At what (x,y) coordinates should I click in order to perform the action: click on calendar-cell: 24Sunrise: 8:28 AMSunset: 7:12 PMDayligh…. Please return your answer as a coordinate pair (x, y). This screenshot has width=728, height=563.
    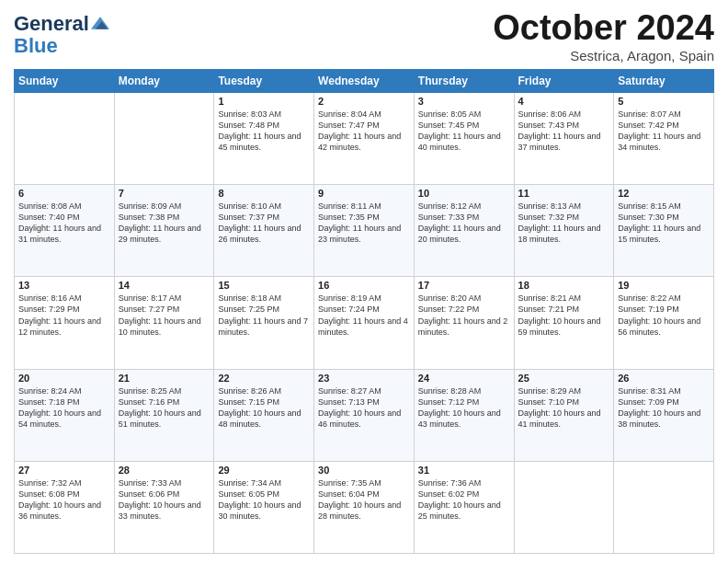
    Looking at the image, I should click on (463, 415).